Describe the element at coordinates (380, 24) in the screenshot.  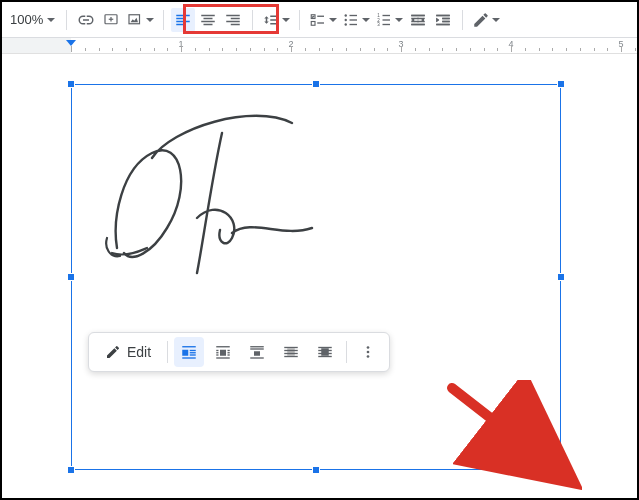
I see `svg-text: 3` at that location.